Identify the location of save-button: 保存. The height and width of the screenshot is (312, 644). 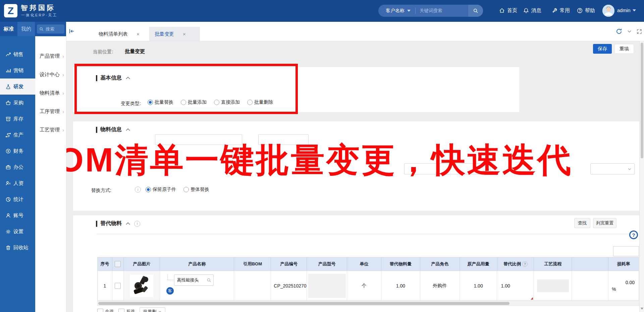
(602, 49).